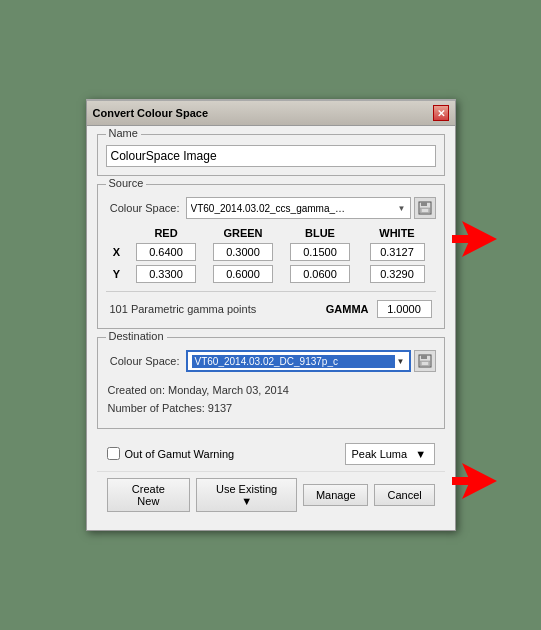  Describe the element at coordinates (298, 361) in the screenshot. I see `dest-cs-dropdown: VT60_2014.03.02_DC_9137p_c ▼` at that location.